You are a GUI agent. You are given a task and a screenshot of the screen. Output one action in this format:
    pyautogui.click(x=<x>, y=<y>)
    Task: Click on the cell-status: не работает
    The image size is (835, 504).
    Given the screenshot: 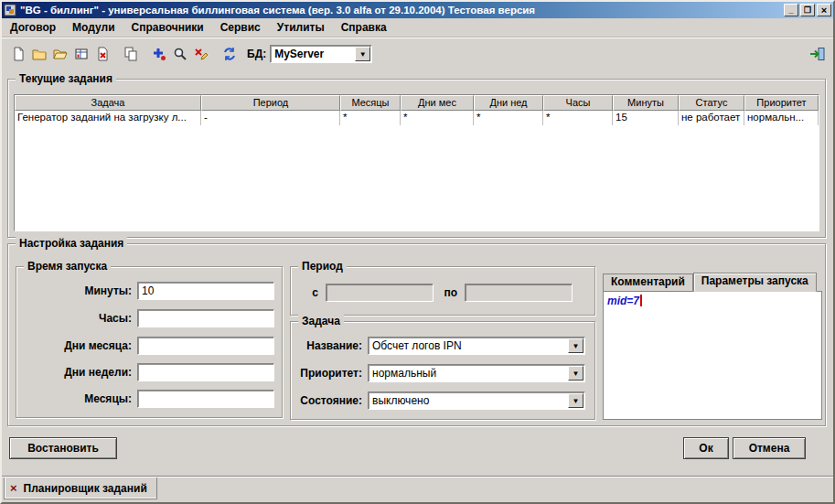 What is the action you would take?
    pyautogui.click(x=712, y=118)
    